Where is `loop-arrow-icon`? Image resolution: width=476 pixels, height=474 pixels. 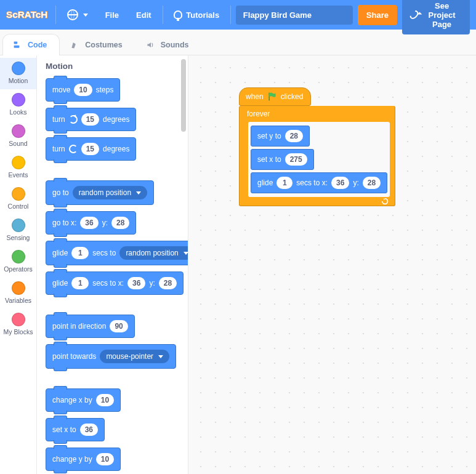 loop-arrow-icon is located at coordinates (385, 201).